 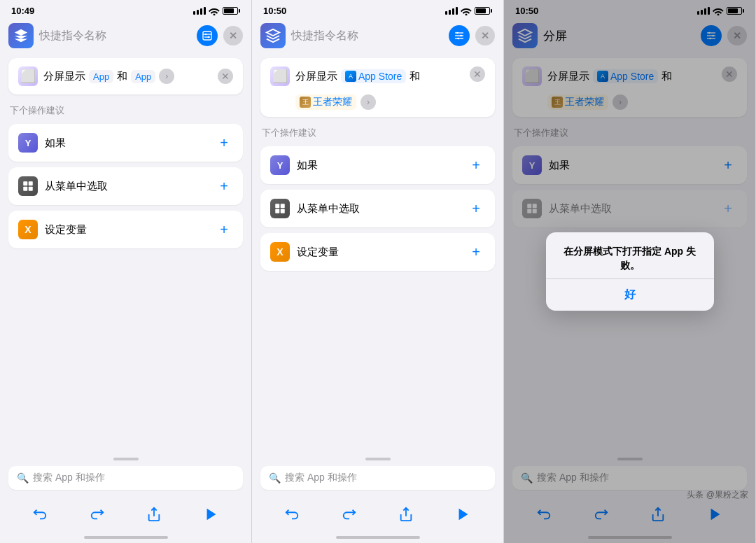 I want to click on status-time-2: 10:50, so click(x=274, y=11).